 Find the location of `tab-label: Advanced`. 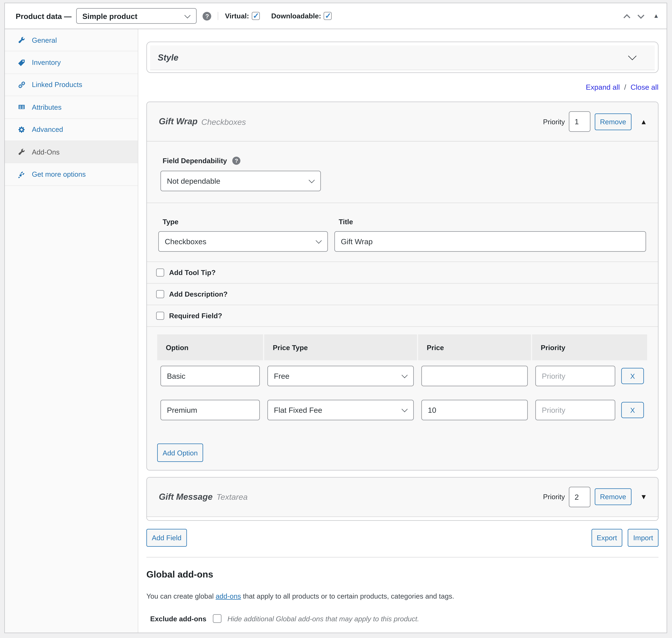

tab-label: Advanced is located at coordinates (48, 130).